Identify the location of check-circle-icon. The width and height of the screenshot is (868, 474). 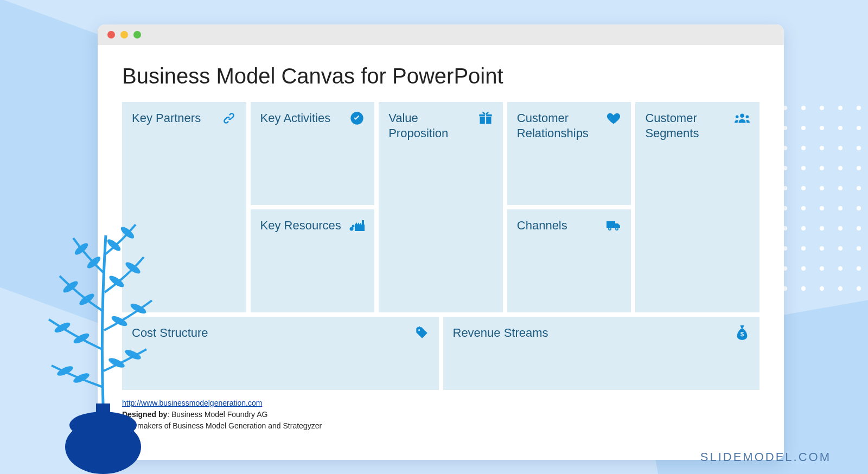
(357, 119).